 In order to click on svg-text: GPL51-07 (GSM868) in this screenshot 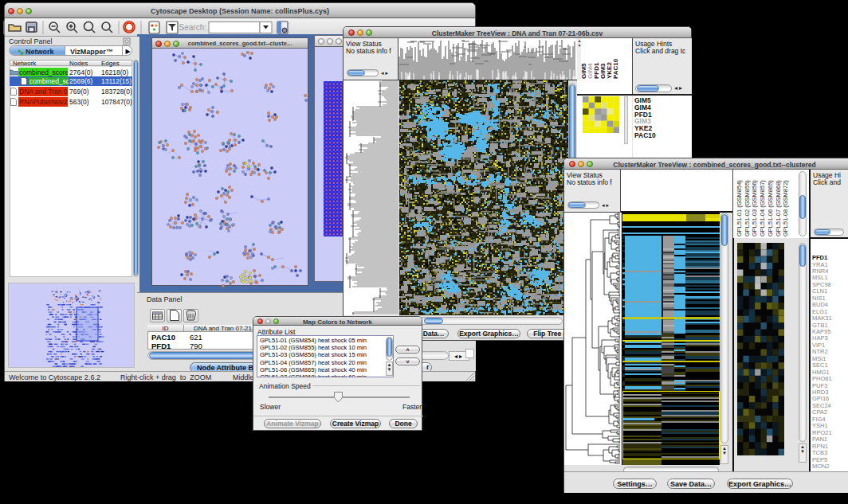, I will do `click(778, 209)`.